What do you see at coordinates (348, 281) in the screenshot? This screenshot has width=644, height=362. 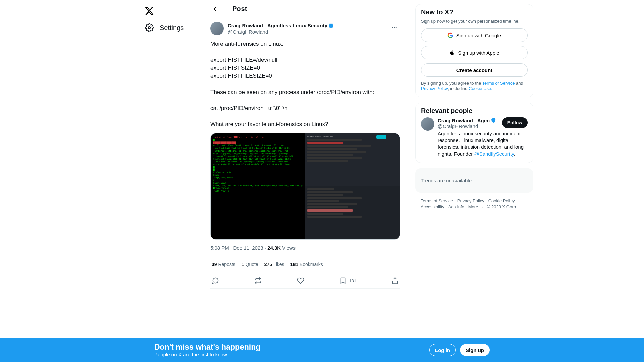 I see `bookmark-button: 181` at bounding box center [348, 281].